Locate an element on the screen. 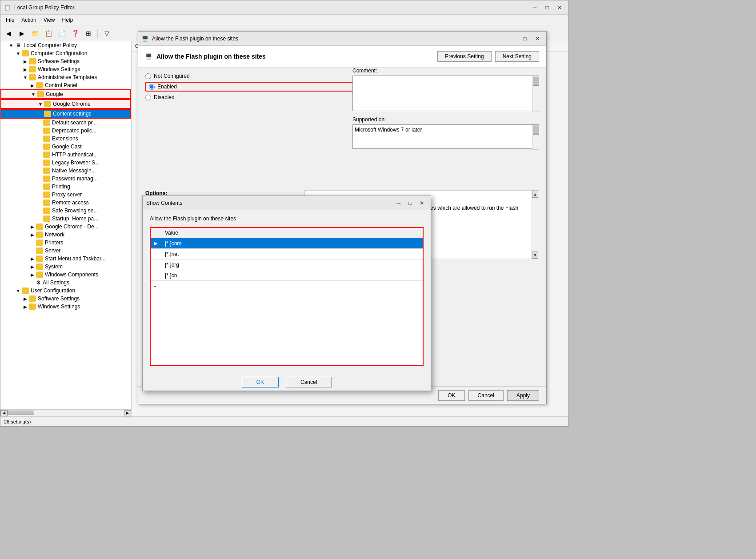 The image size is (756, 559). policy-dialog-header: 🖥️ Allow the Flash plugin on these sites… is located at coordinates (342, 57).